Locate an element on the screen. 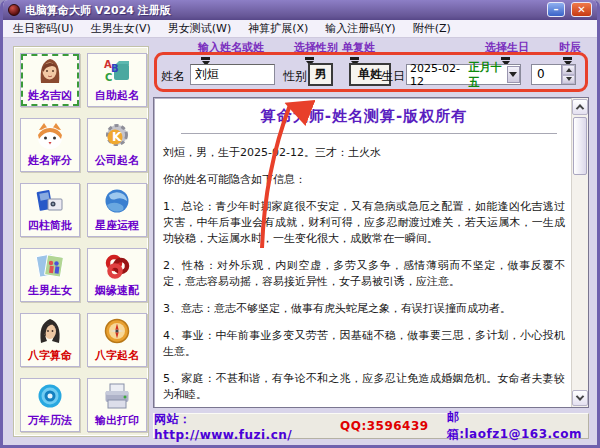 The image size is (600, 448). sidebar-item-label: 公司起名 is located at coordinates (117, 160).